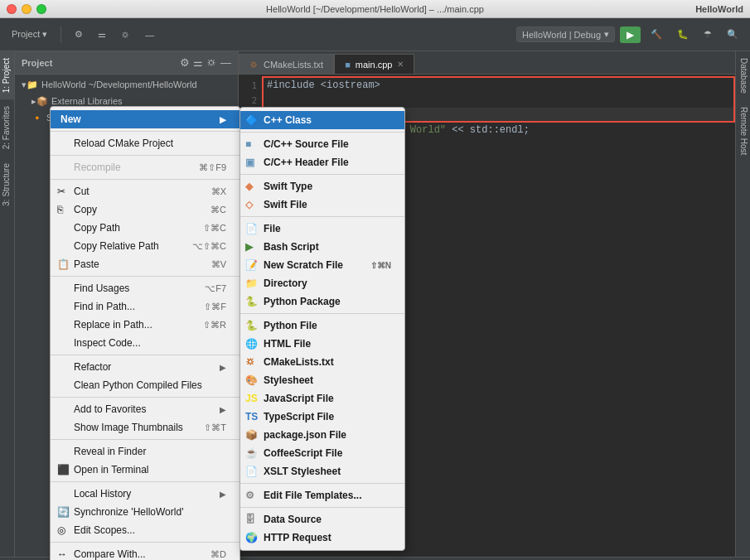 The width and height of the screenshot is (750, 560). Describe the element at coordinates (128, 427) in the screenshot. I see `showimgthumbs-label: Show Image Thumbnails` at that location.